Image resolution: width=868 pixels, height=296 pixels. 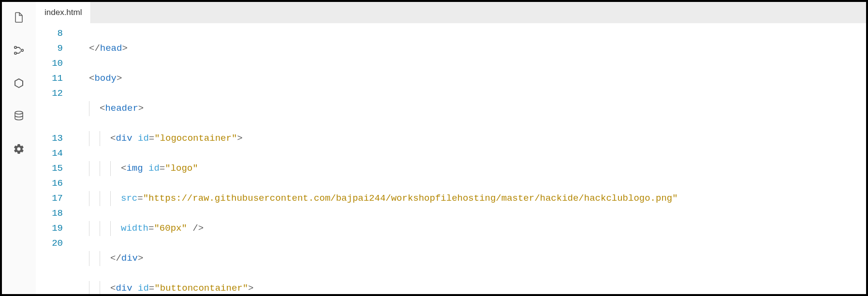 What do you see at coordinates (49, 78) in the screenshot?
I see `line-number: 11` at bounding box center [49, 78].